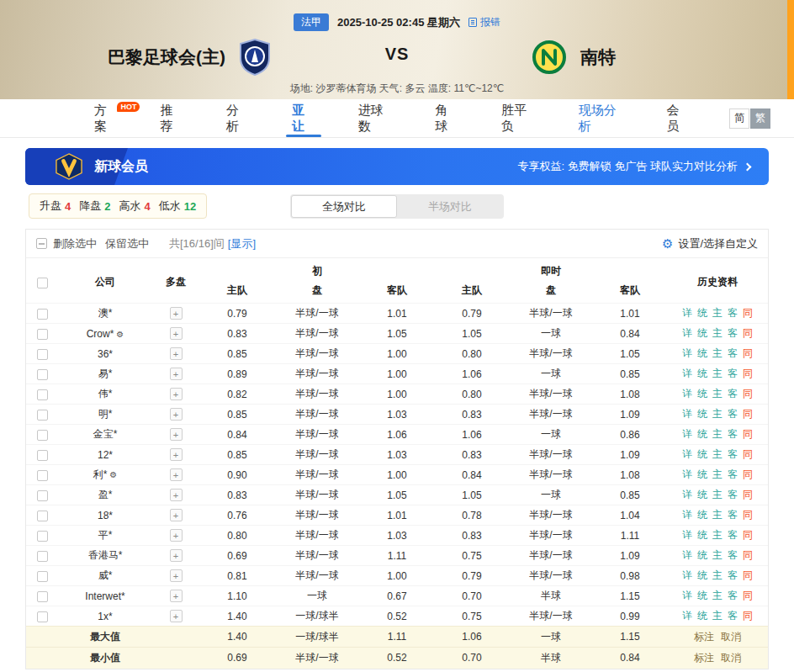 The image size is (794, 672). Describe the element at coordinates (739, 119) in the screenshot. I see `lang-simplified-button: 简` at that location.